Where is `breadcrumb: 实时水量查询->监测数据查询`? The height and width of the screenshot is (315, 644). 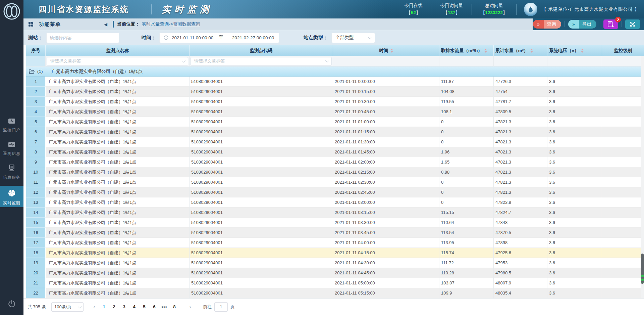 breadcrumb: 实时水量查询->监测数据查询 is located at coordinates (171, 24).